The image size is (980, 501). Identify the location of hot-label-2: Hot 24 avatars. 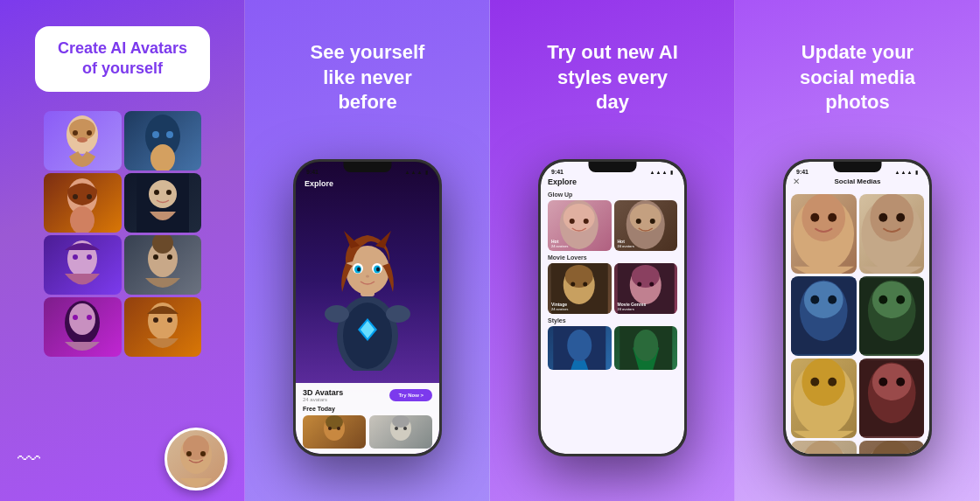
(626, 243).